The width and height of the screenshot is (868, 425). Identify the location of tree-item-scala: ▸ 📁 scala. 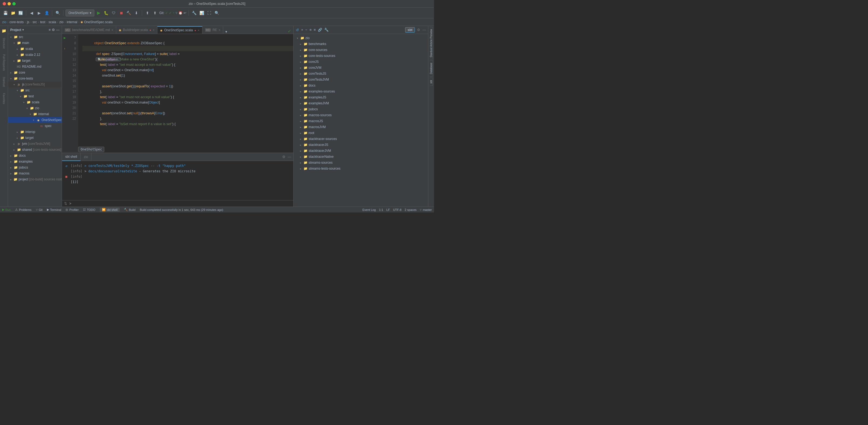
(35, 49).